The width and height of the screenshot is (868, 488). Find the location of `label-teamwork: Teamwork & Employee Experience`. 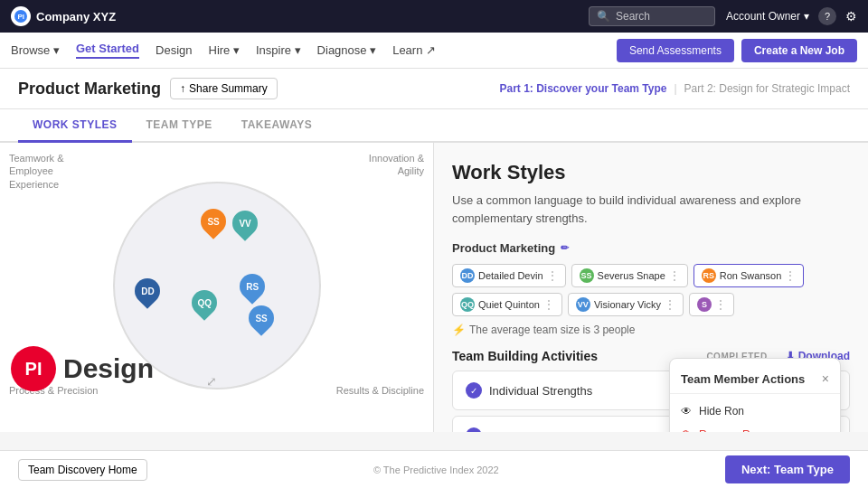

label-teamwork: Teamwork & Employee Experience is located at coordinates (54, 172).